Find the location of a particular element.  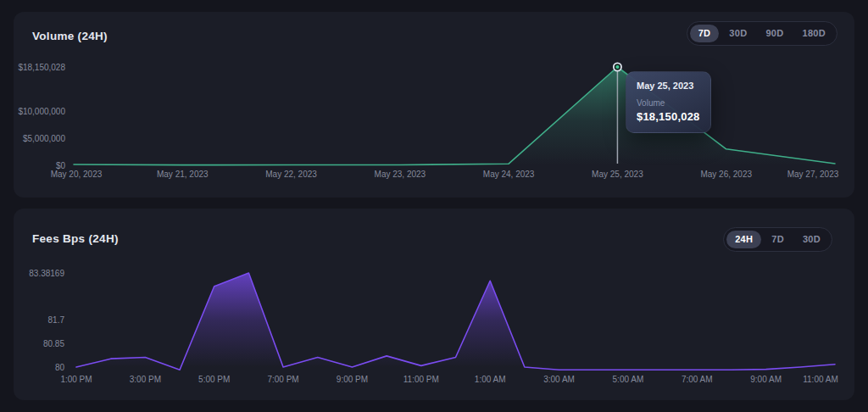

volume-y-axis-label: $0 is located at coordinates (61, 166).